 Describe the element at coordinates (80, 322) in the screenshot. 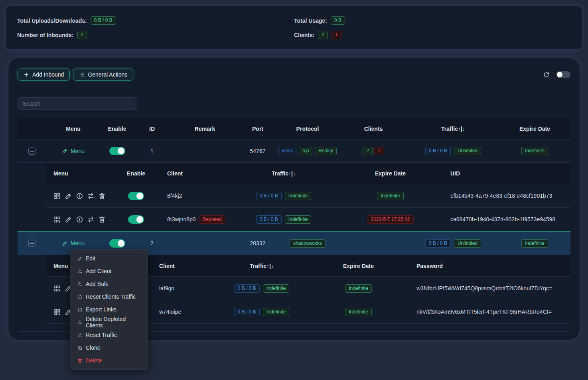

I see `delete-depleted-clients-icon` at that location.